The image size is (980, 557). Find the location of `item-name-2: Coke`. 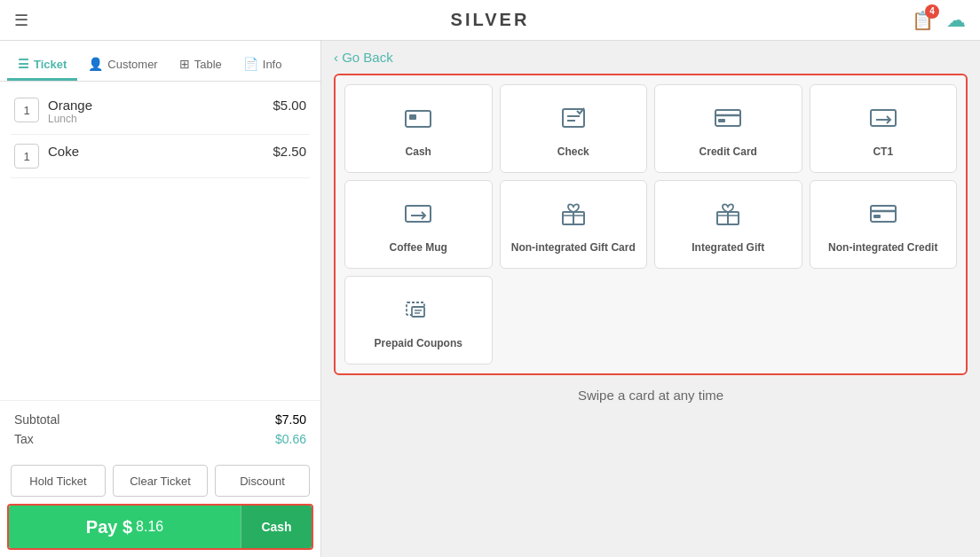

item-name-2: Coke is located at coordinates (160, 151).